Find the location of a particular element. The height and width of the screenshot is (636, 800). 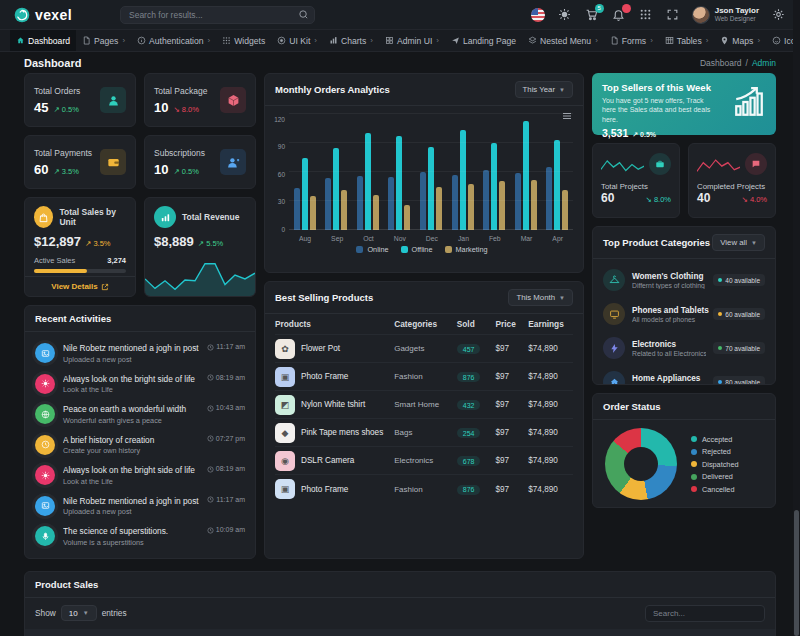

nav-item-dashboard: Dashboard is located at coordinates (43, 40).